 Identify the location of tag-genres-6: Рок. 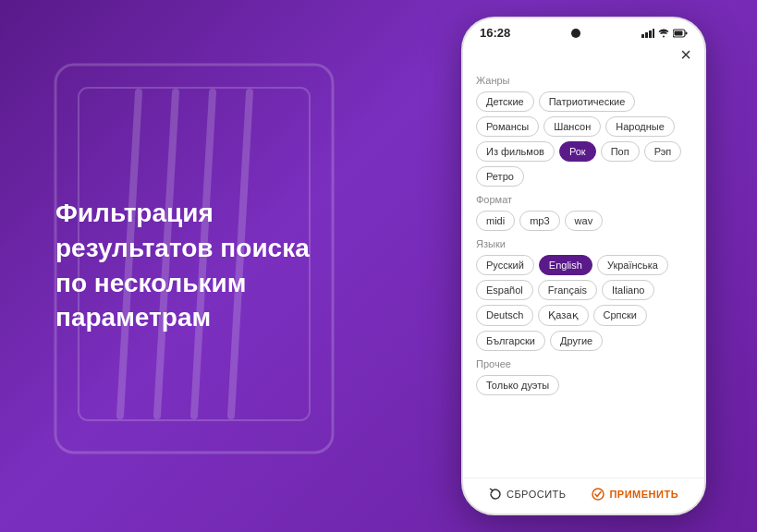
(578, 151).